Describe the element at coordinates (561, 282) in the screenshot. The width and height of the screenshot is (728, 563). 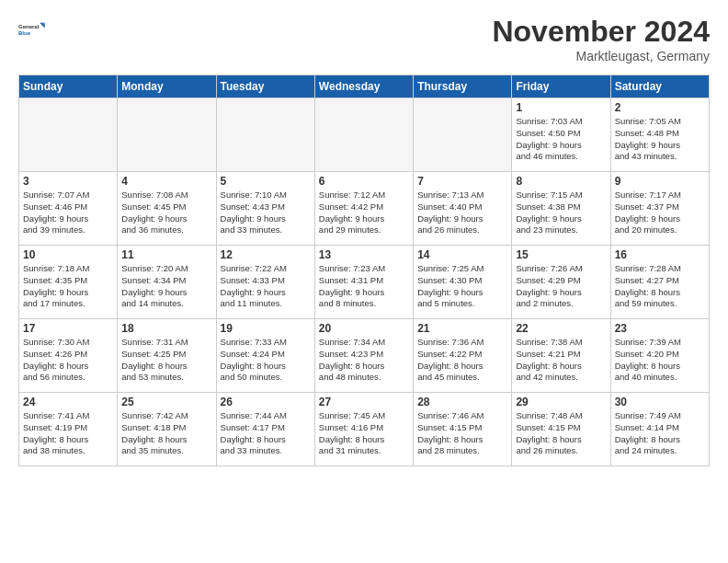
I see `day-cell: 15Sunrise: 7:26 AM Sunset: 4:29 PM Dayli…` at that location.